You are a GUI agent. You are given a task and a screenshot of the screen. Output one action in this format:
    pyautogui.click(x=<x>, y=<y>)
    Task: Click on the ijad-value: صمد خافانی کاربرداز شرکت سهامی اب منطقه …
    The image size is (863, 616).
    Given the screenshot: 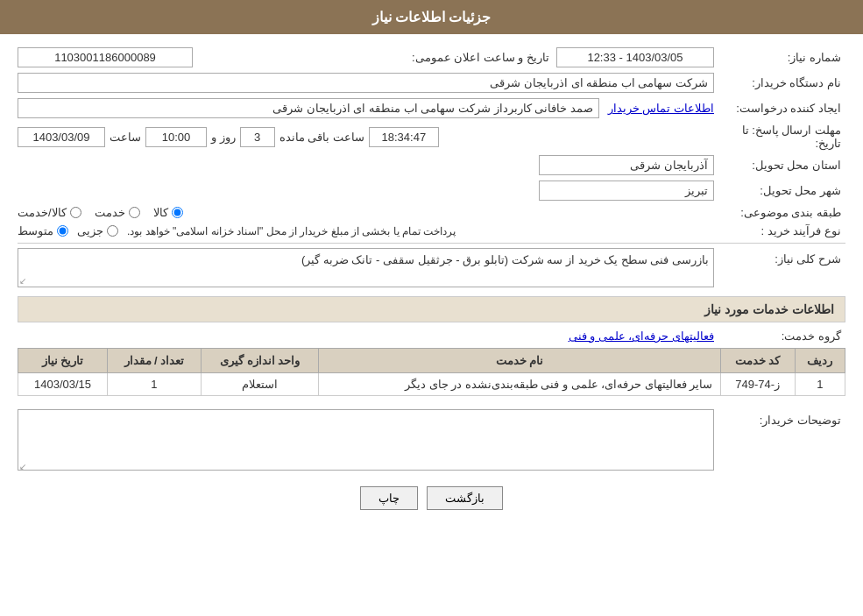 What is the action you would take?
    pyautogui.click(x=308, y=109)
    